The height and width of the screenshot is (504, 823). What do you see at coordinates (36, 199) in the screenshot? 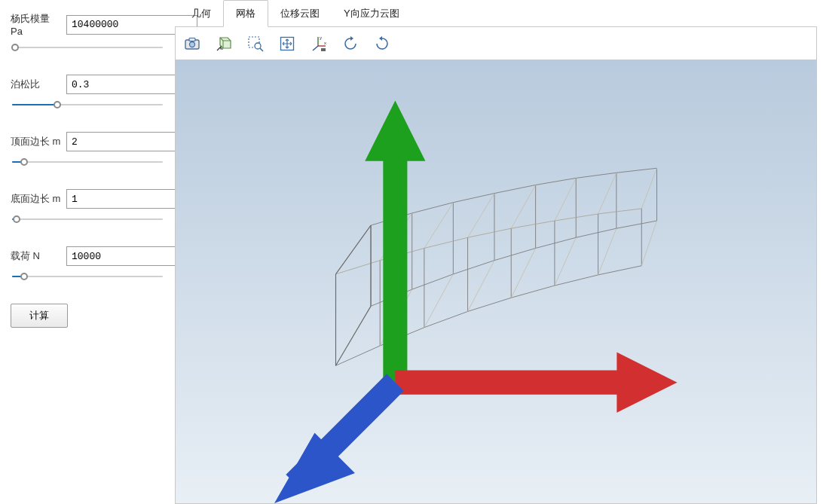
I see `param-label: 底面边长 m` at bounding box center [36, 199].